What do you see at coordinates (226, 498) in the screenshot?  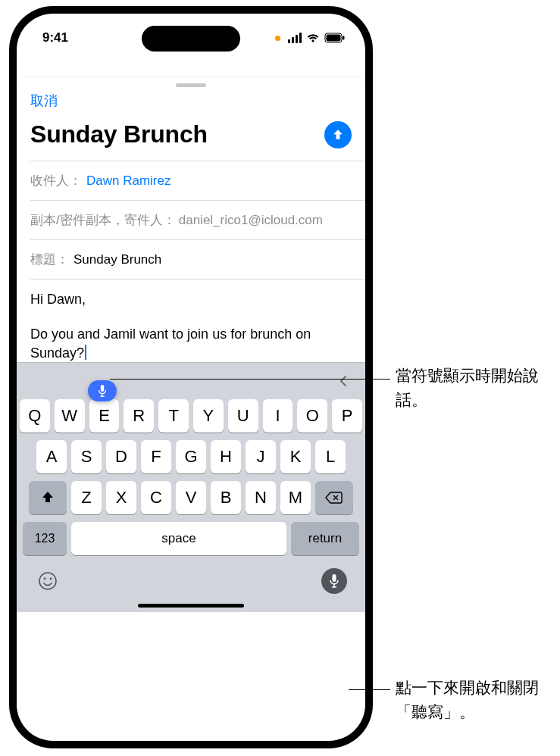 I see `key-b: B` at bounding box center [226, 498].